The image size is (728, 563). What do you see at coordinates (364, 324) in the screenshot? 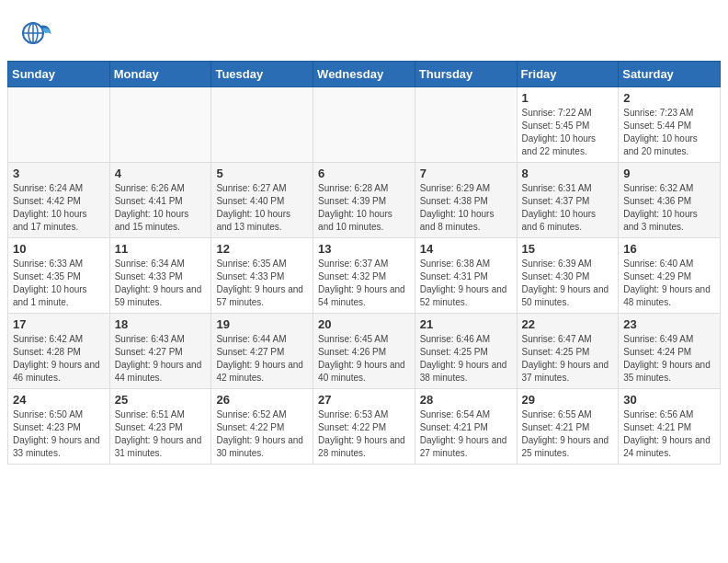
I see `day-number: 20` at bounding box center [364, 324].